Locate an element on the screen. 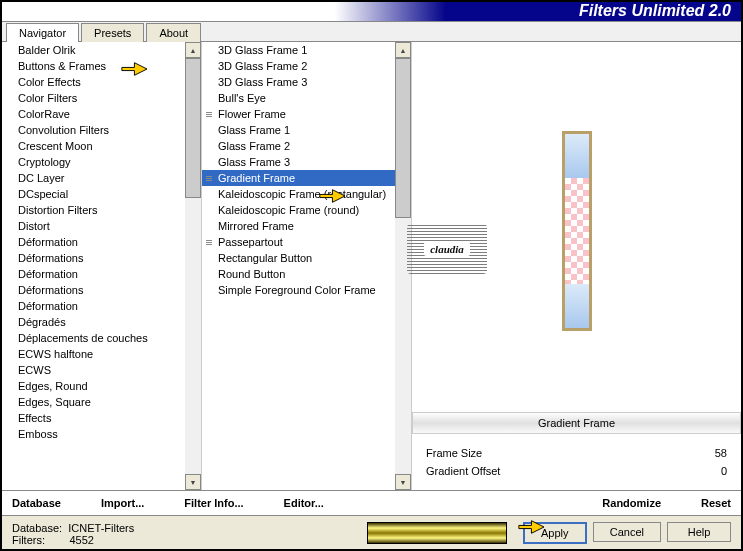 This screenshot has width=743, height=551. filter-item: Mirrored Frame is located at coordinates (306, 226).